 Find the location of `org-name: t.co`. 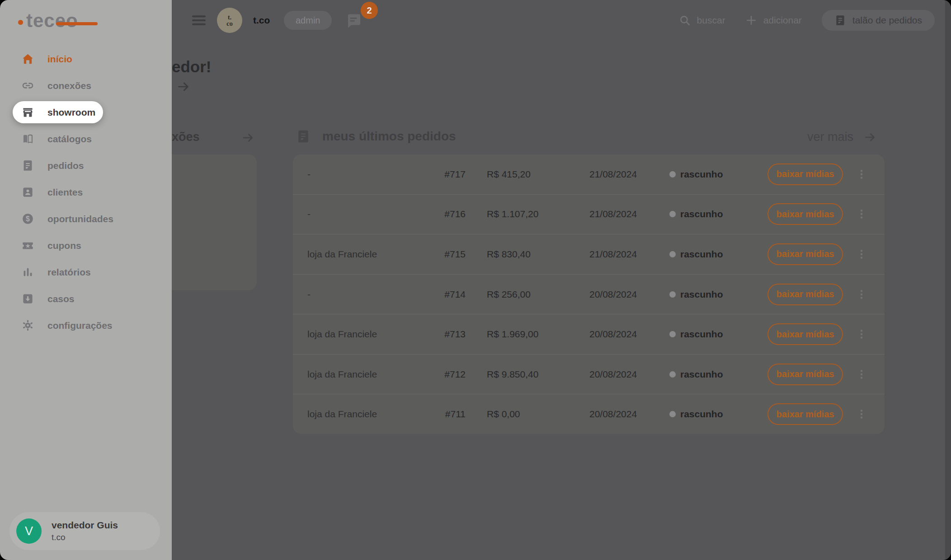

org-name: t.co is located at coordinates (261, 20).